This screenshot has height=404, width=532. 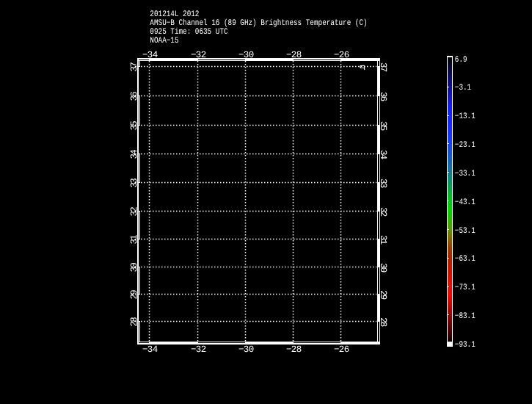 I want to click on svg-text: −53.1, so click(x=465, y=231).